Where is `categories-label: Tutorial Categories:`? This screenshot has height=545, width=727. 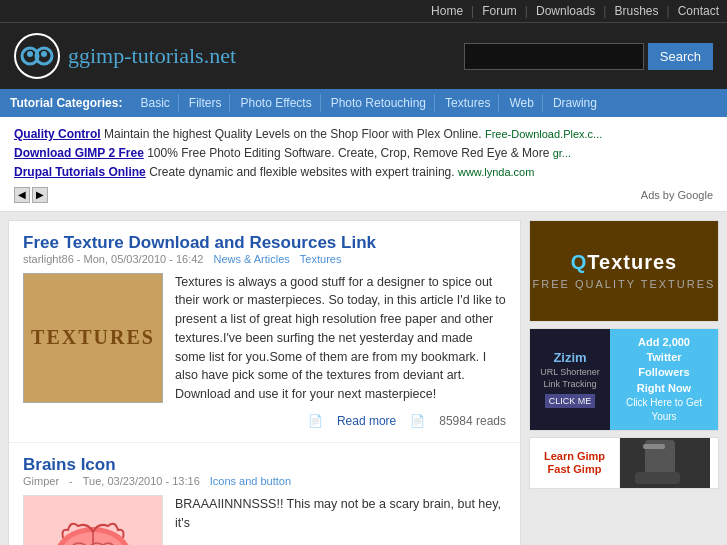
categories-label: Tutorial Categories: is located at coordinates (66, 103).